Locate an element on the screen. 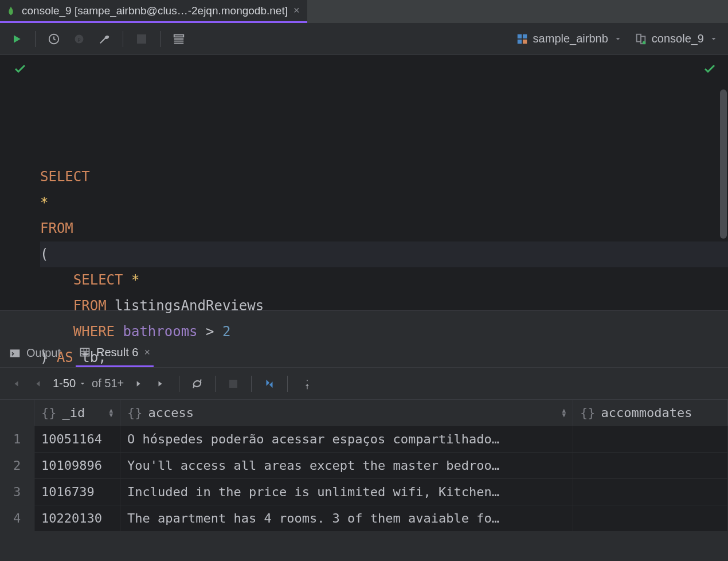  console-icon is located at coordinates (641, 39).